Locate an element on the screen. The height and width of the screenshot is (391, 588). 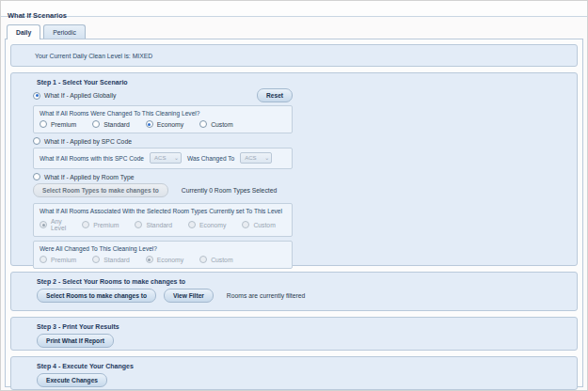
select-rooms-button: Select Rooms to make changes to is located at coordinates (96, 295).